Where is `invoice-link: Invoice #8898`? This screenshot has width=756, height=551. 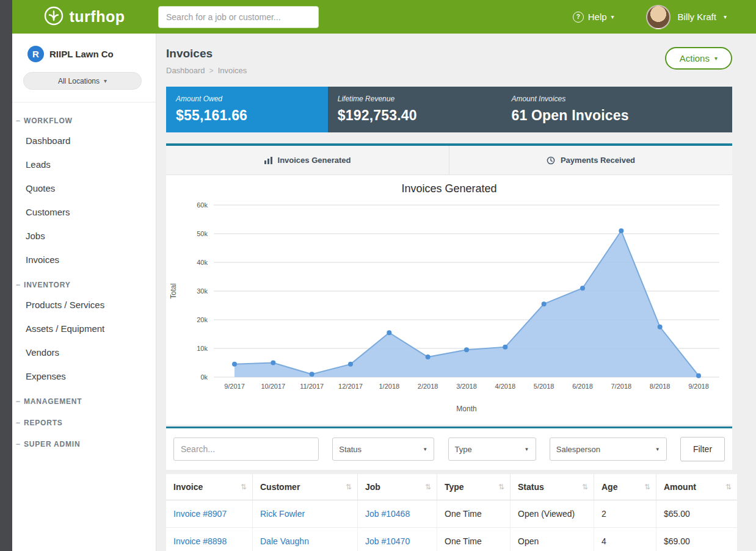 invoice-link: Invoice #8898 is located at coordinates (200, 541).